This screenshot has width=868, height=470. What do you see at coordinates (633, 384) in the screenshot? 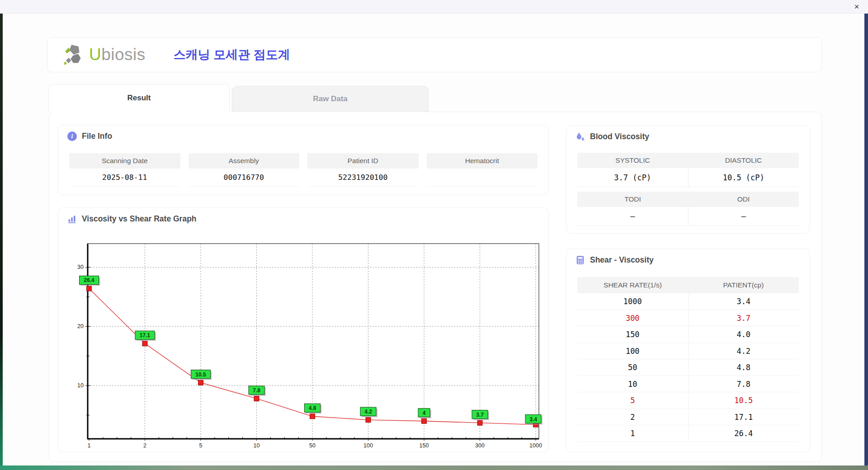
I see `shear-rate-cell: 10` at bounding box center [633, 384].